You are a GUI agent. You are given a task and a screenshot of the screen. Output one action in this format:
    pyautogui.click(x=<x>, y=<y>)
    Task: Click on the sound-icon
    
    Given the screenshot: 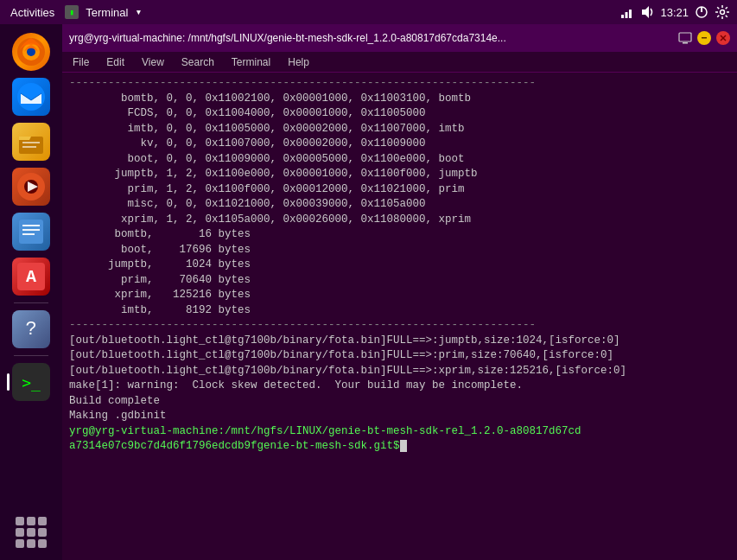 What is the action you would take?
    pyautogui.click(x=647, y=12)
    